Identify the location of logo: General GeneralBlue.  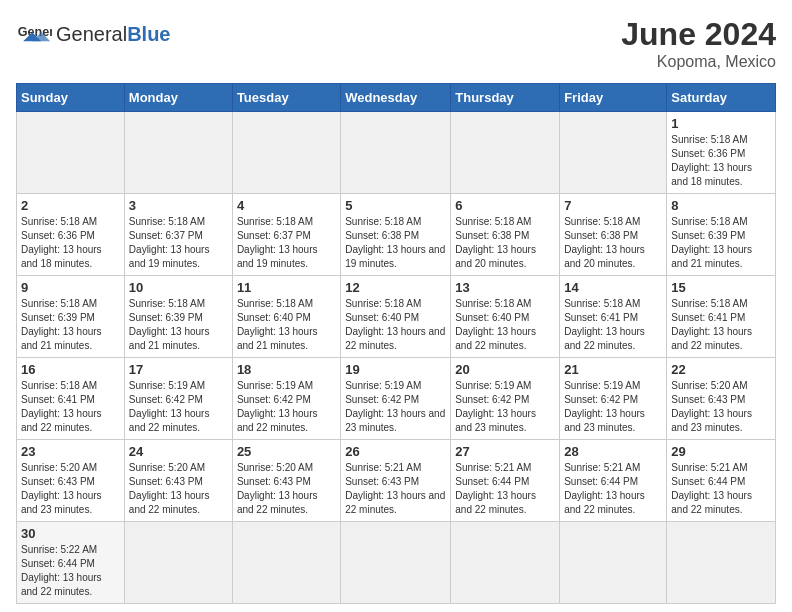
(94, 34).